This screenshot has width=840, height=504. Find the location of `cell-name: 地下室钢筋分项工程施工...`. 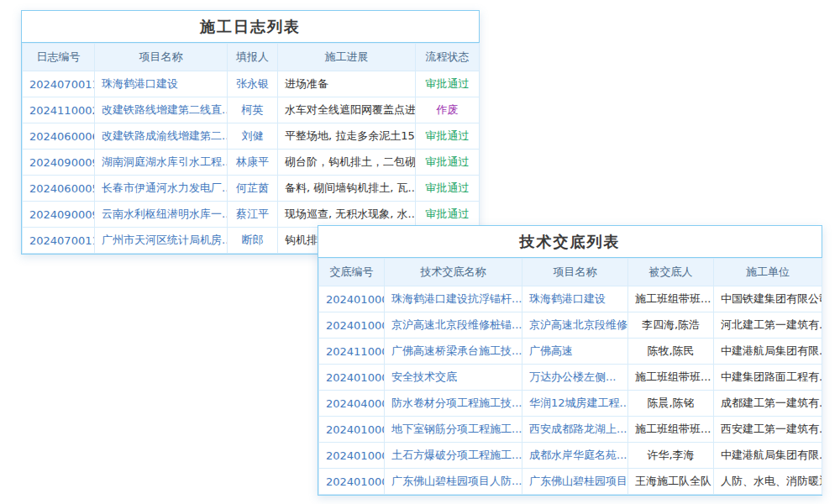

cell-name: 地下室钢筋分项工程施工... is located at coordinates (454, 430).